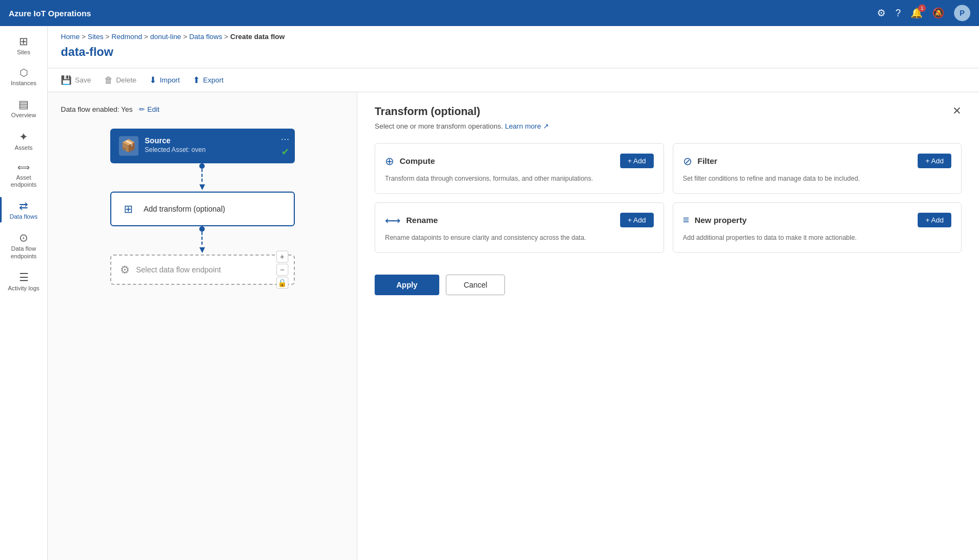 This screenshot has width=979, height=560. What do you see at coordinates (527, 126) in the screenshot?
I see `learn-more-link: Learn more ↗` at bounding box center [527, 126].